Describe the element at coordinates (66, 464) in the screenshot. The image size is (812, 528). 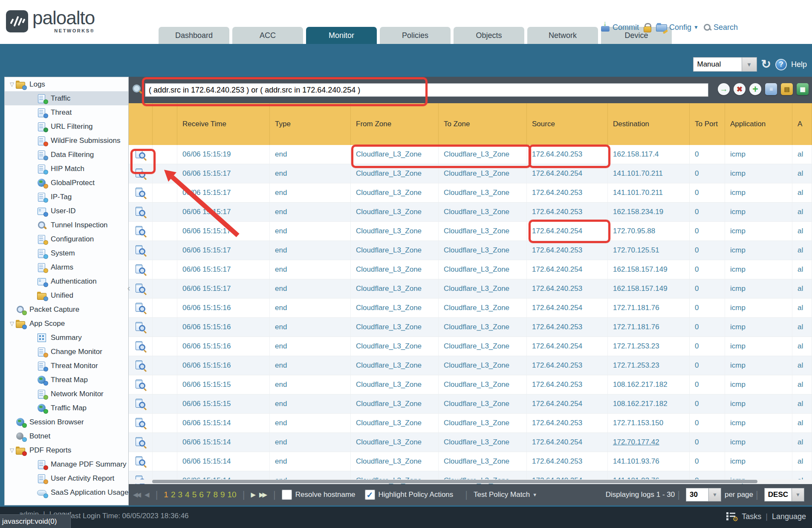
I see `sidebar-item-manage-pdf-summary: Manage PDF Summary` at that location.